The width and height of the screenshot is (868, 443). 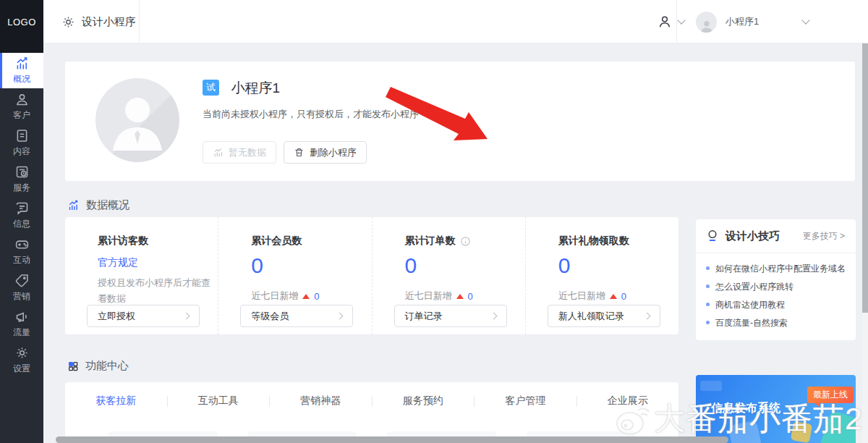 I want to click on design-tips-panel: 设计小技巧 更多技巧 > 如何在微信小程序中配置业务域名? 怎么设置小程序跳转 …, so click(x=775, y=279).